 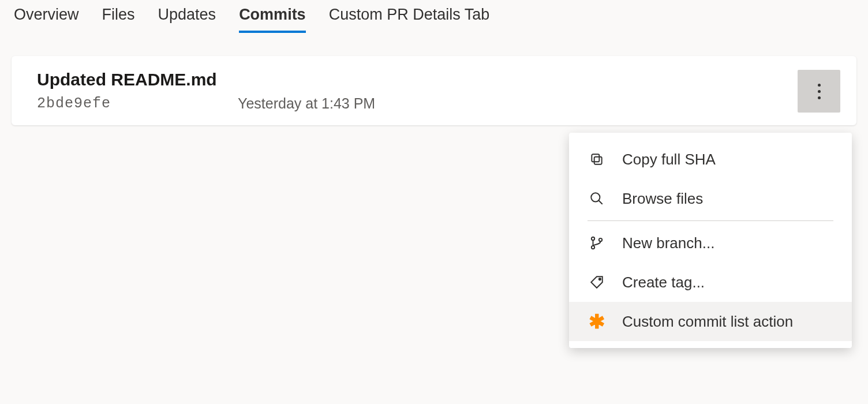 I want to click on commit-info: Updated README.md 2bde9efe Yesterday at …, so click(x=417, y=91).